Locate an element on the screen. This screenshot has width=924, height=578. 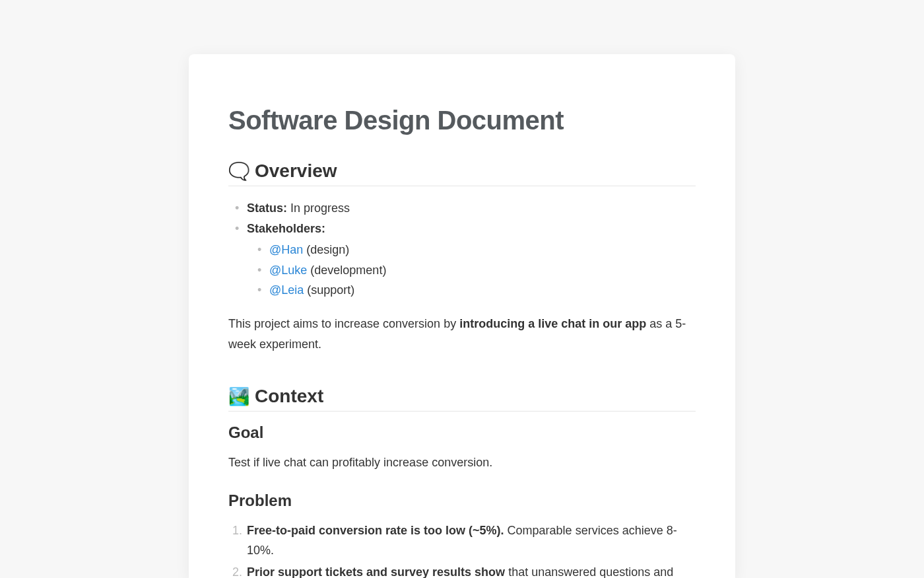
stakeholder-role: (design) is located at coordinates (326, 250).